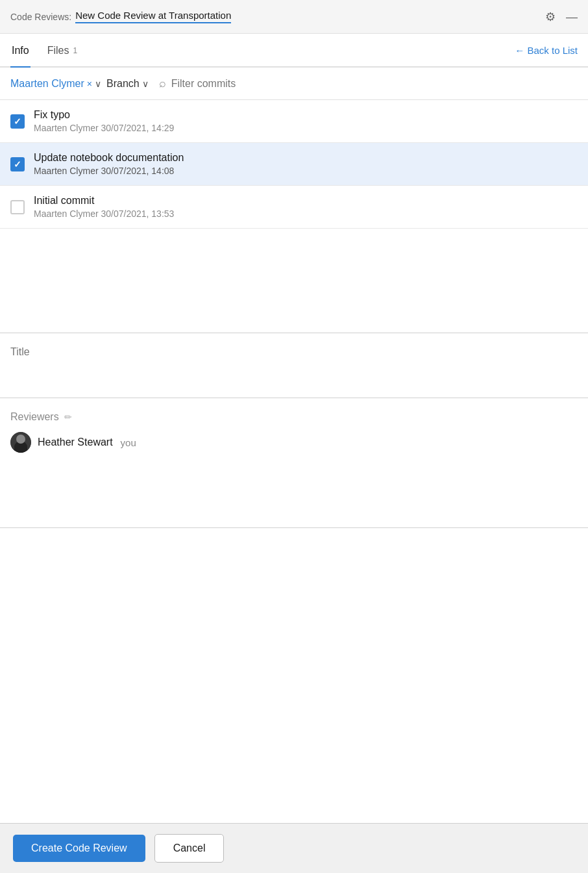 The image size is (588, 873). Describe the element at coordinates (47, 84) in the screenshot. I see `author-filter-name: Maarten Clymer` at that location.